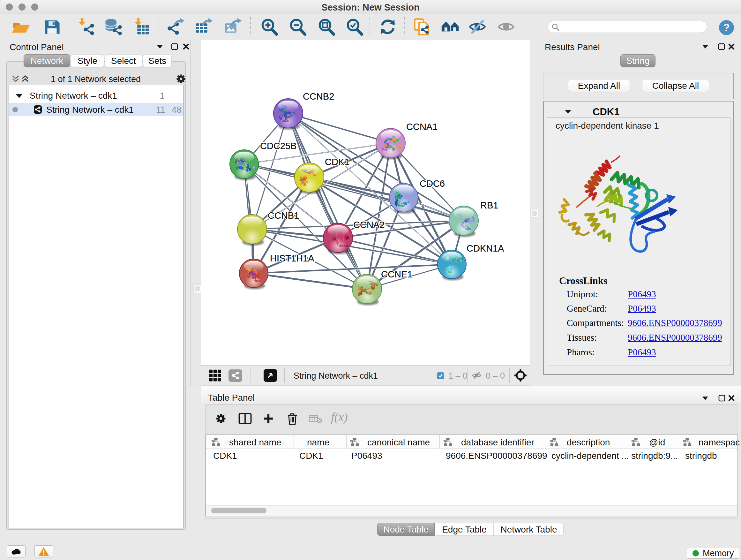 The width and height of the screenshot is (741, 560). Describe the element at coordinates (292, 258) in the screenshot. I see `svg-text: HIST1H1A` at that location.